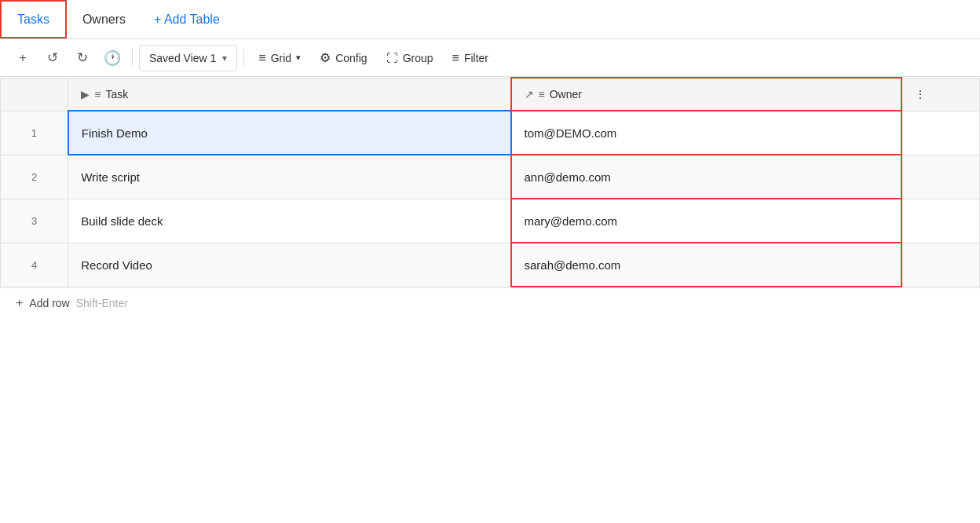  I want to click on redo-button: ↻, so click(82, 58).